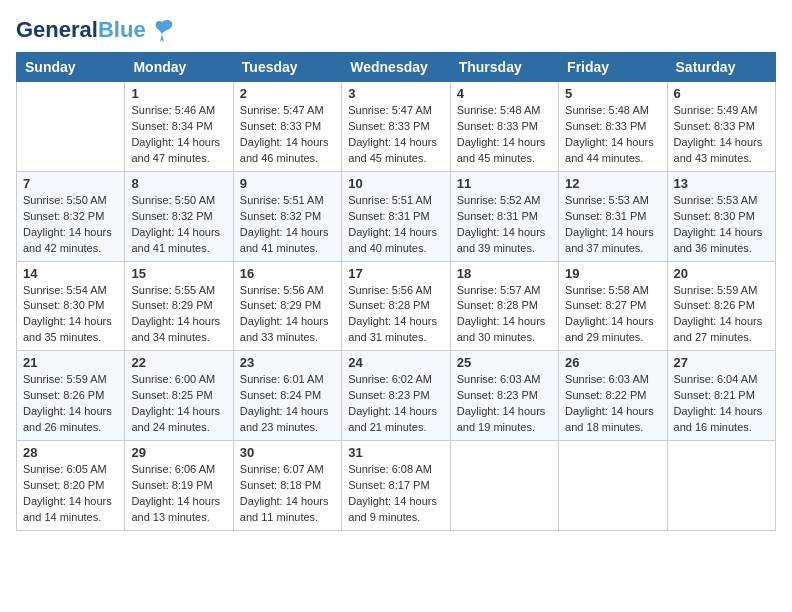  I want to click on day-number: 21, so click(70, 362).